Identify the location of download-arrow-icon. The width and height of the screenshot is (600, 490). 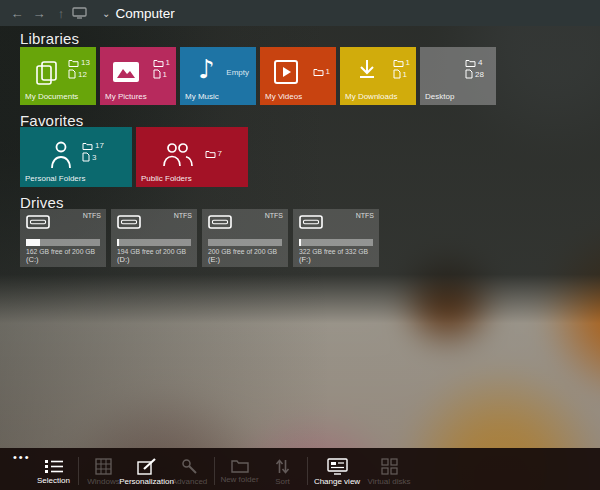
(367, 70).